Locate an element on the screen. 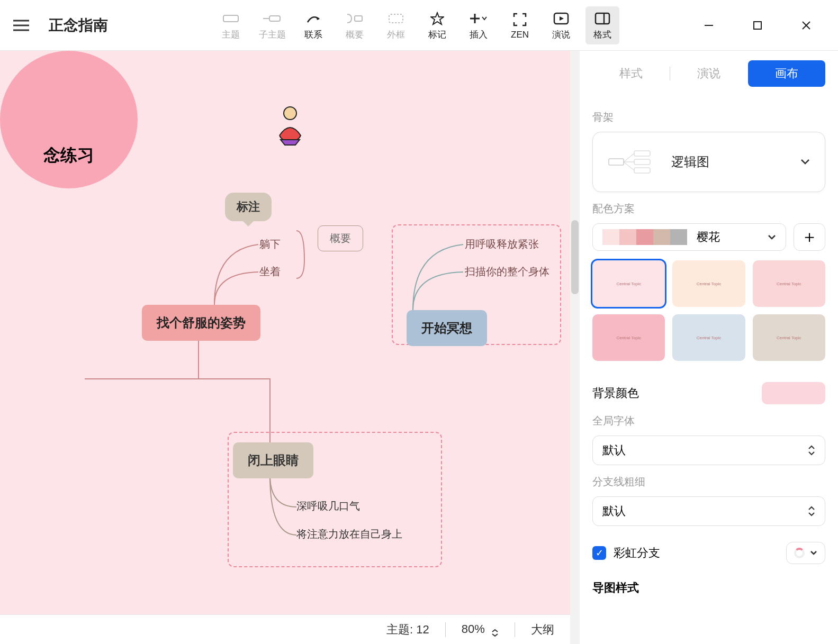 Image resolution: width=838 pixels, height=644 pixels. scheme-label: 配色方案 is located at coordinates (709, 208).